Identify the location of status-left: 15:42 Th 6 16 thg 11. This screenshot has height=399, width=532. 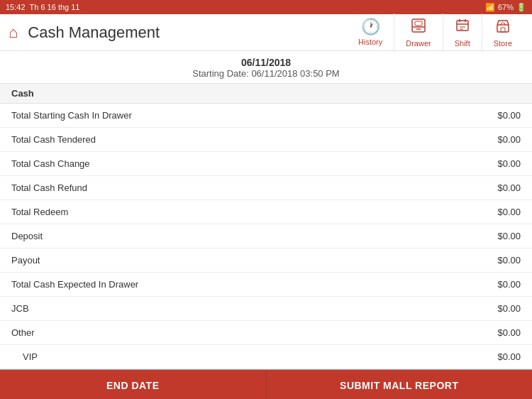
(43, 7).